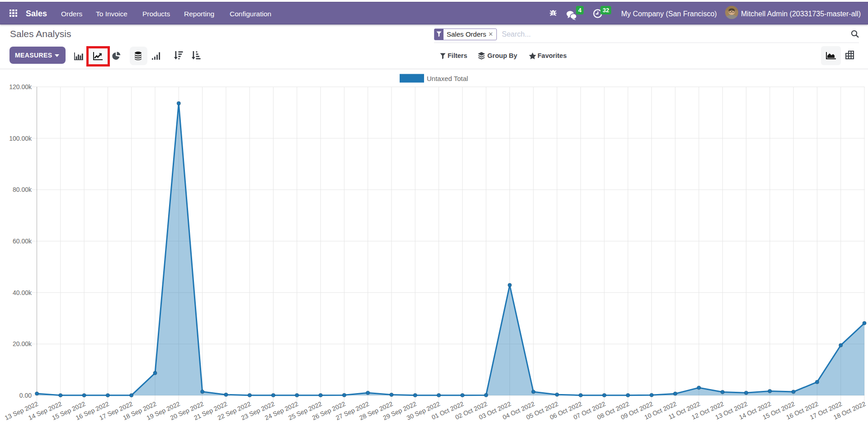 This screenshot has width=868, height=423. I want to click on svg-text: 20.00k, so click(23, 344).